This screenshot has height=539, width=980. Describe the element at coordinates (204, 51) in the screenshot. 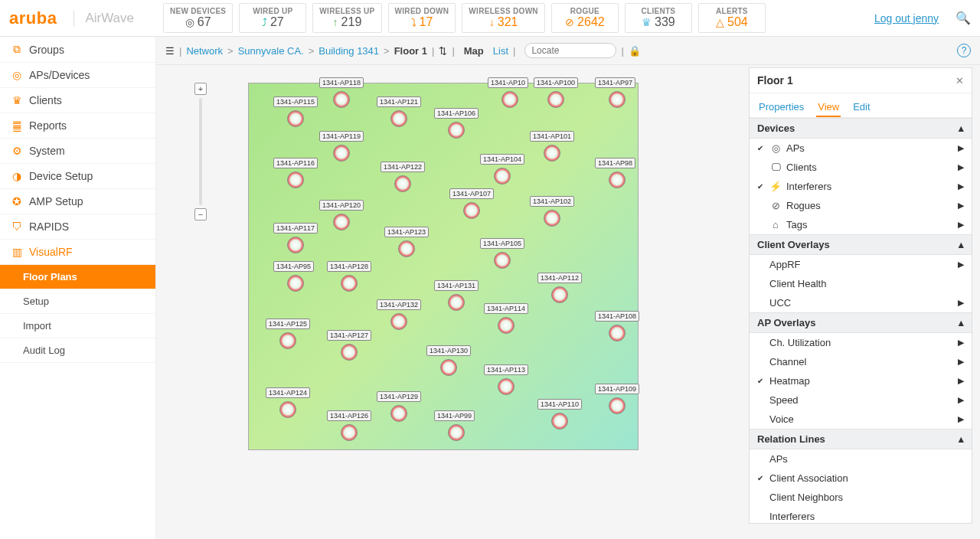

I see `crumb-network: Network` at that location.